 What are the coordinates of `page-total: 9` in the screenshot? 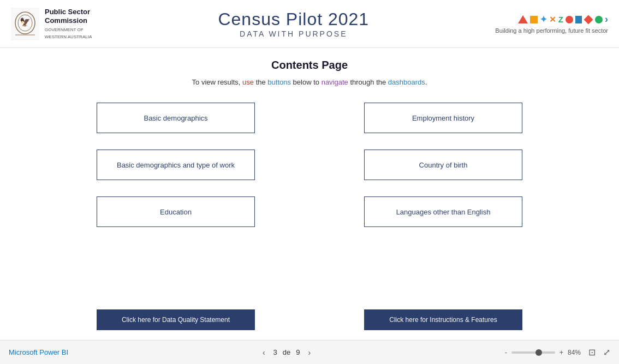 It's located at (298, 353).